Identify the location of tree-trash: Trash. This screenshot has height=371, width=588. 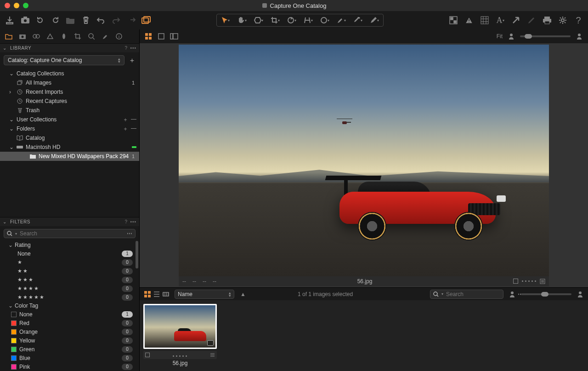
(70, 110).